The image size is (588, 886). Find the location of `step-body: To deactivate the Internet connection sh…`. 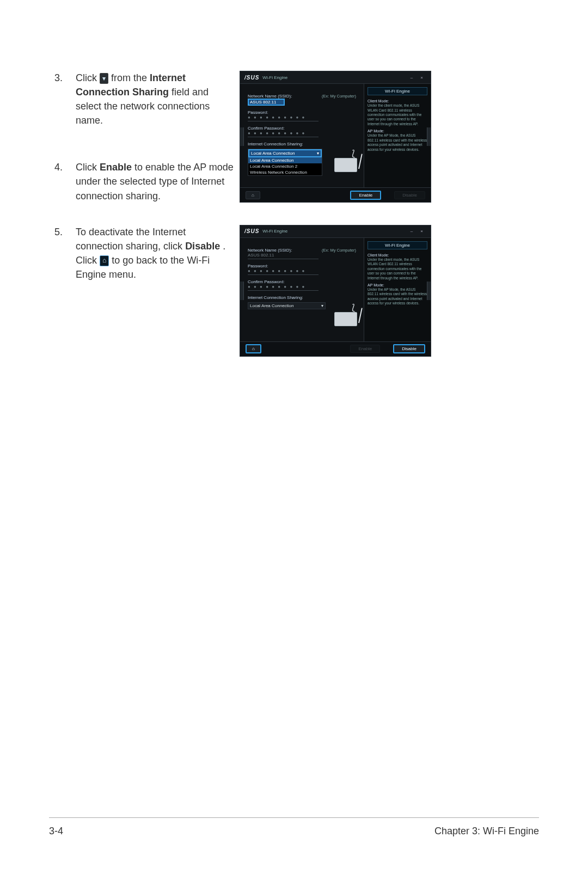

step-body: To deactivate the Internet connection sh… is located at coordinates (155, 253).